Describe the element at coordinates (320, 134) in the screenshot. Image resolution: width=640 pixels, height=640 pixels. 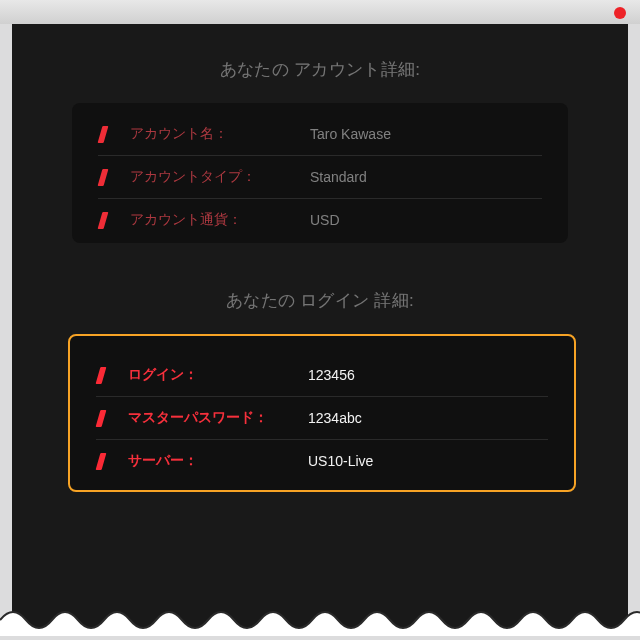
I see `account-row: アカウント名： Taro Kawase` at that location.